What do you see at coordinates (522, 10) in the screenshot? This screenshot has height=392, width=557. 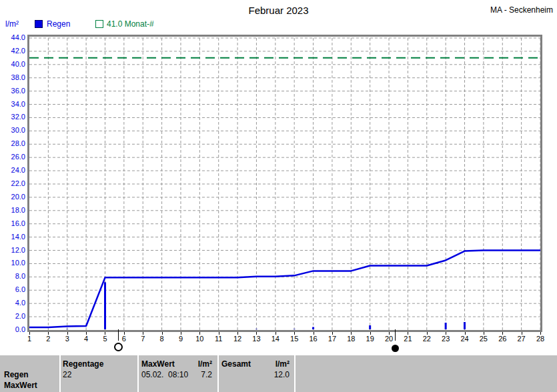 I see `station-label: MA - Seckenheim` at bounding box center [522, 10].